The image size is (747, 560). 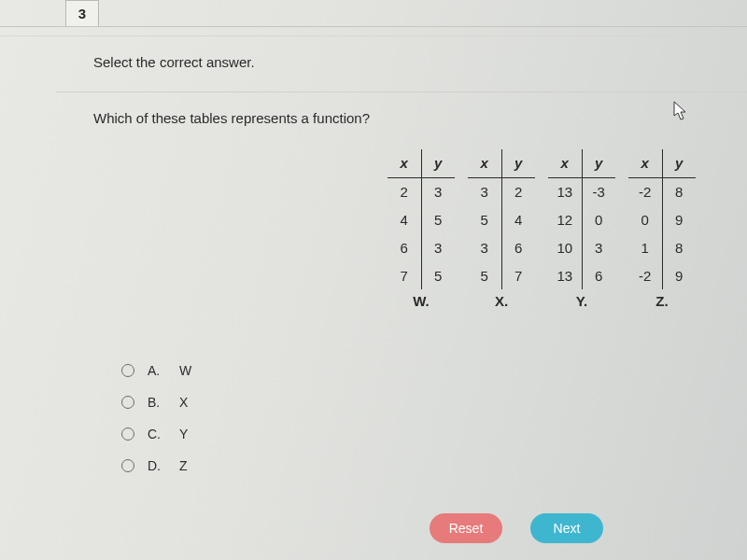 I want to click on option-letter: A., so click(x=157, y=371).